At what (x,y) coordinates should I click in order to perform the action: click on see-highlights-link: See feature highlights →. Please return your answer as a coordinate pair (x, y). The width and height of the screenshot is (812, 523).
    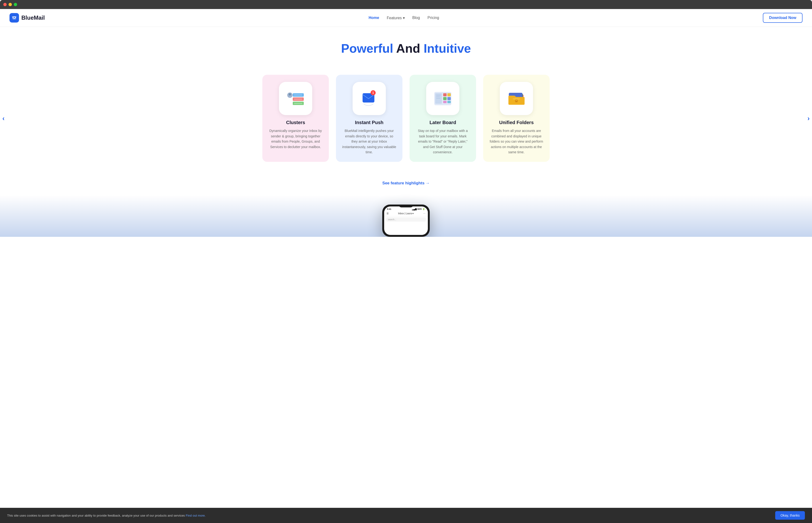
    Looking at the image, I should click on (406, 183).